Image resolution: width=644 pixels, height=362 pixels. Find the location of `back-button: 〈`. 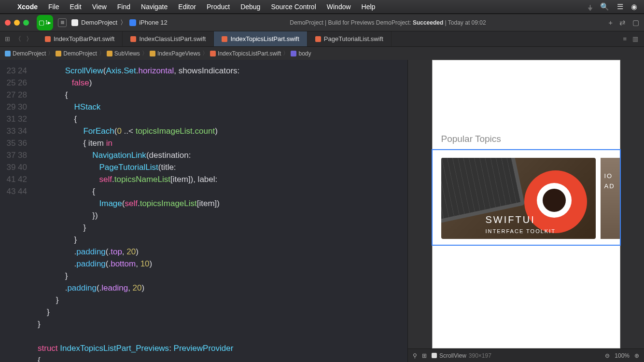

back-button: 〈 is located at coordinates (18, 39).